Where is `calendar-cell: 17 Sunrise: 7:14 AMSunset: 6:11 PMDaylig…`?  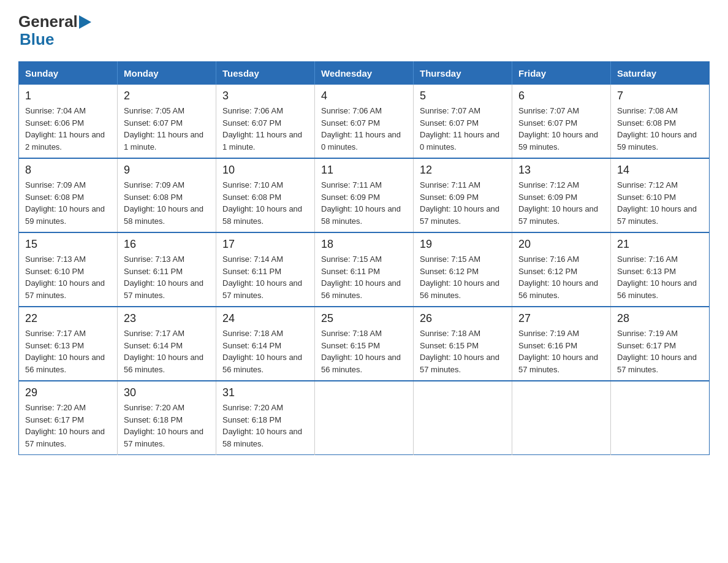
calendar-cell: 17 Sunrise: 7:14 AMSunset: 6:11 PMDaylig… is located at coordinates (266, 270).